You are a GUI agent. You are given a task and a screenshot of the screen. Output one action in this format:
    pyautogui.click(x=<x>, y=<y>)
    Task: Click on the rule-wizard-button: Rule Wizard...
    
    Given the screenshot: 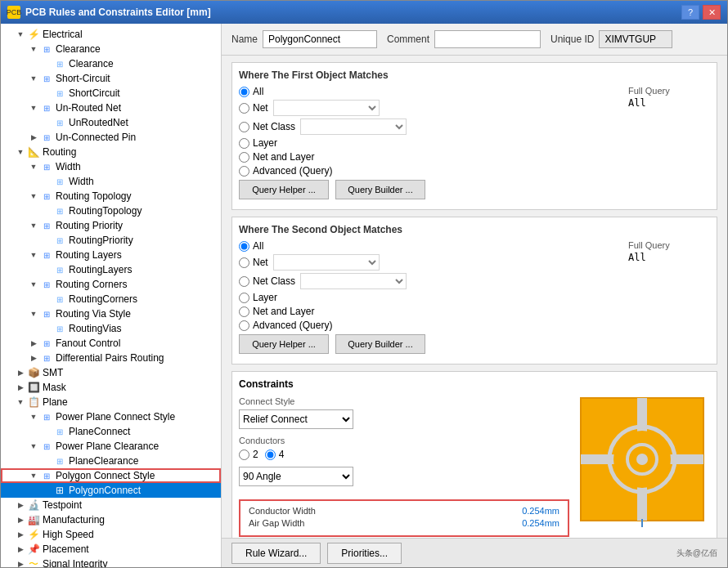 What is the action you would take?
    pyautogui.click(x=276, y=553)
    